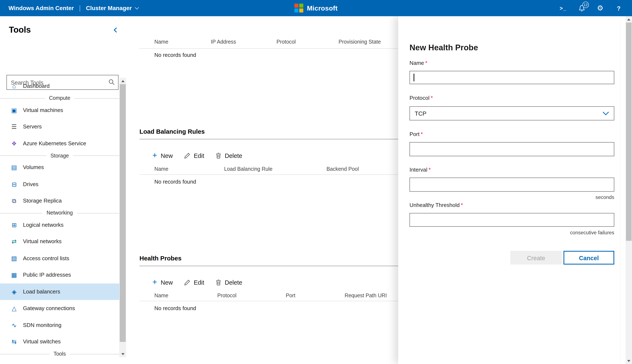 The image size is (632, 364). Describe the element at coordinates (112, 8) in the screenshot. I see `cluster-manager-menu: Cluster Manager` at that location.